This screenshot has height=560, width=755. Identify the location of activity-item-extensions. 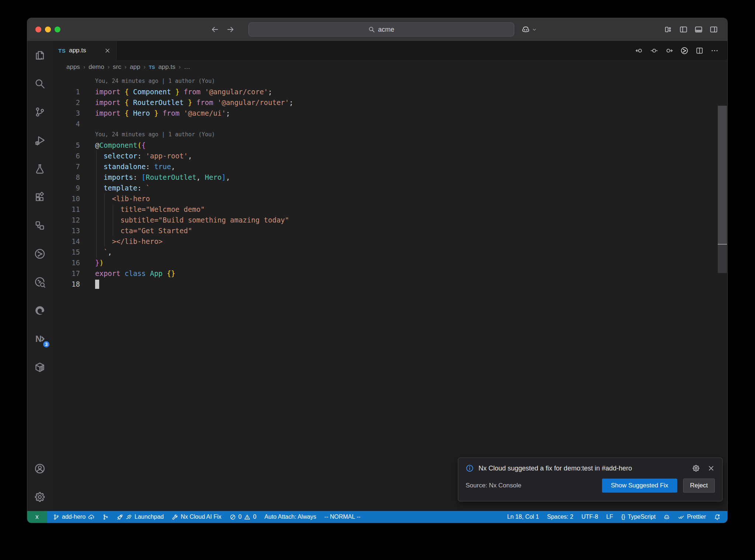
(40, 197).